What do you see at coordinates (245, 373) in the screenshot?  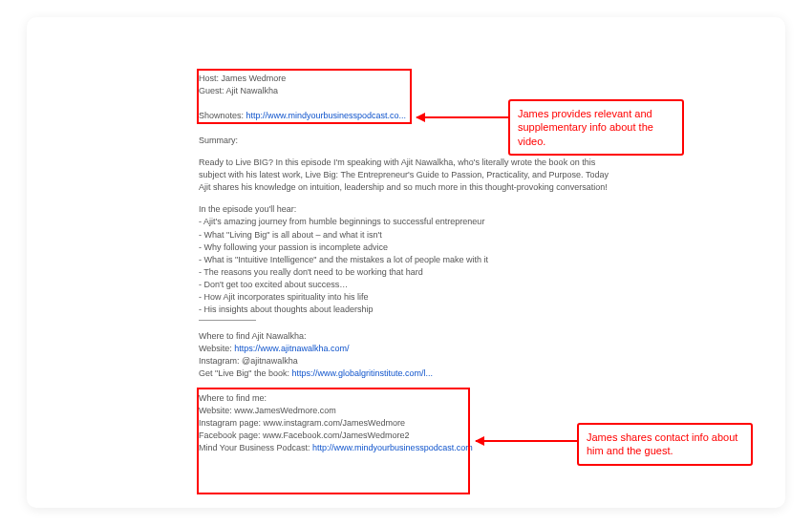 I see `book-label: Get "Live Big" the book:` at bounding box center [245, 373].